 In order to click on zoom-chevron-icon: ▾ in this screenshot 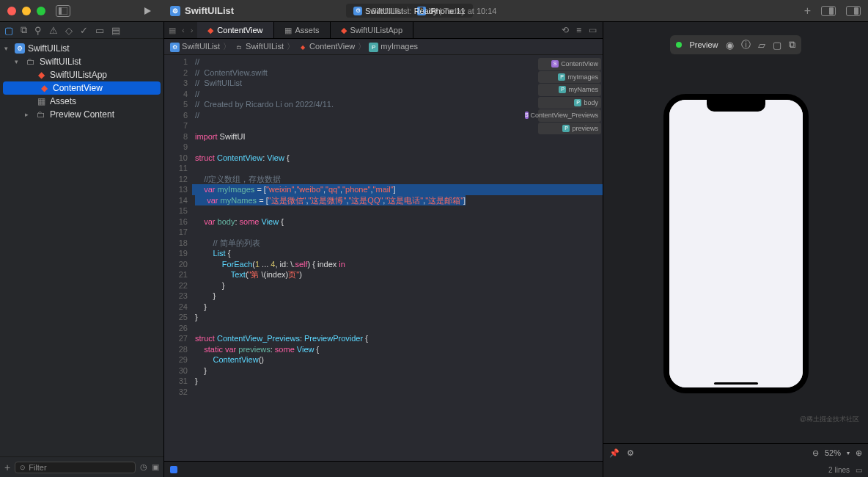, I will do `click(848, 454)`.